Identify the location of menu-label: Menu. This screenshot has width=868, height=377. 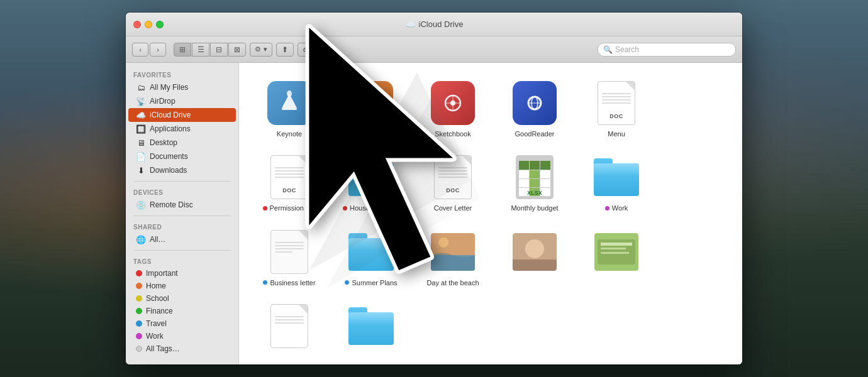
(616, 134).